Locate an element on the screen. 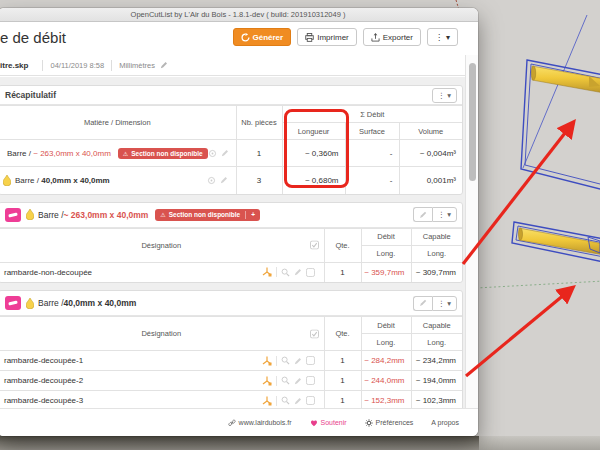 This screenshot has width=600, height=450. add-section-icon: + is located at coordinates (253, 214).